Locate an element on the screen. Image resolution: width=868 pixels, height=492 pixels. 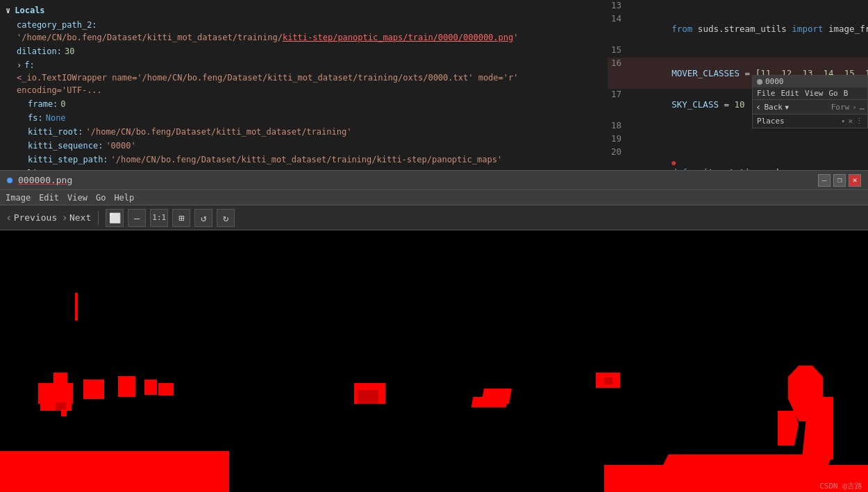
red-shape-top-bar is located at coordinates (76, 307).